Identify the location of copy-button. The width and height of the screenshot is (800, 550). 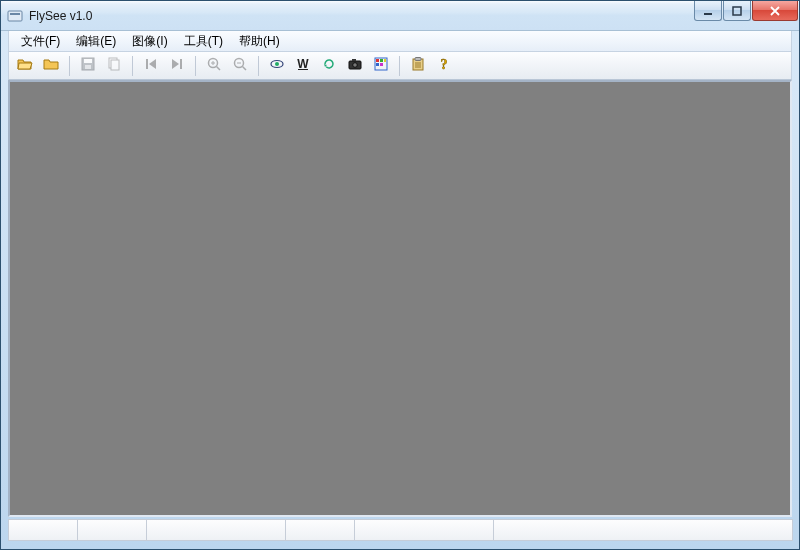
(114, 66).